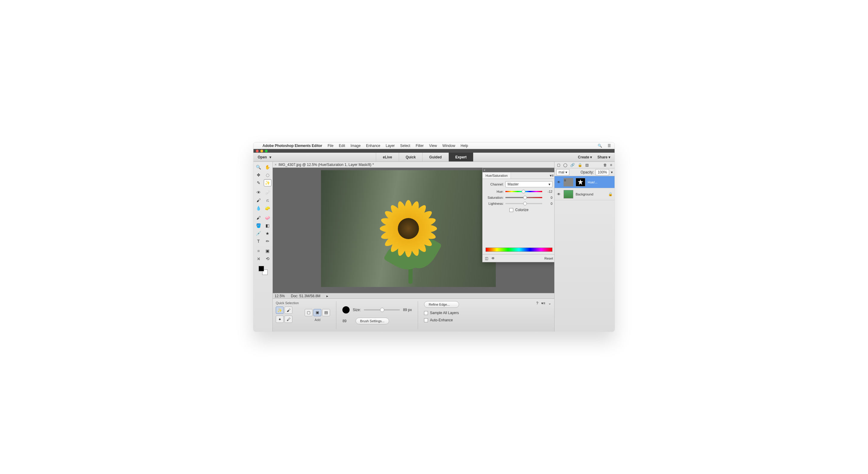 The width and height of the screenshot is (868, 474). What do you see at coordinates (373, 146) in the screenshot?
I see `menu-enhance: Enhance` at bounding box center [373, 146].